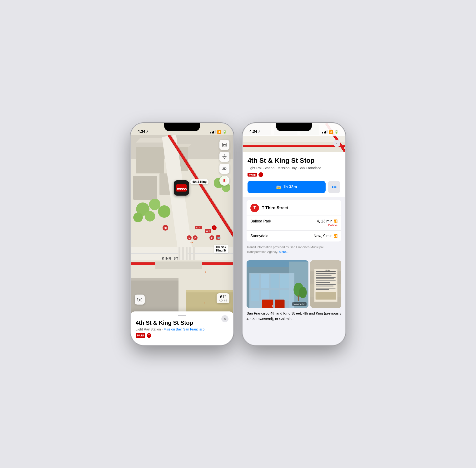 This screenshot has width=476, height=468. Describe the element at coordinates (294, 168) in the screenshot. I see `detail-subtitle: Light Rail Station · Mission Bay, San Fr…` at that location.